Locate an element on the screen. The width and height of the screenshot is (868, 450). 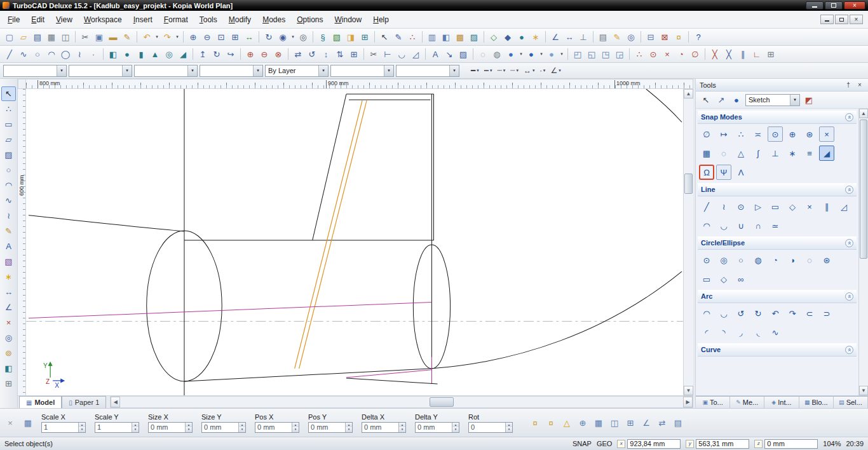
palette-scroll-thumb is located at coordinates (864, 189).